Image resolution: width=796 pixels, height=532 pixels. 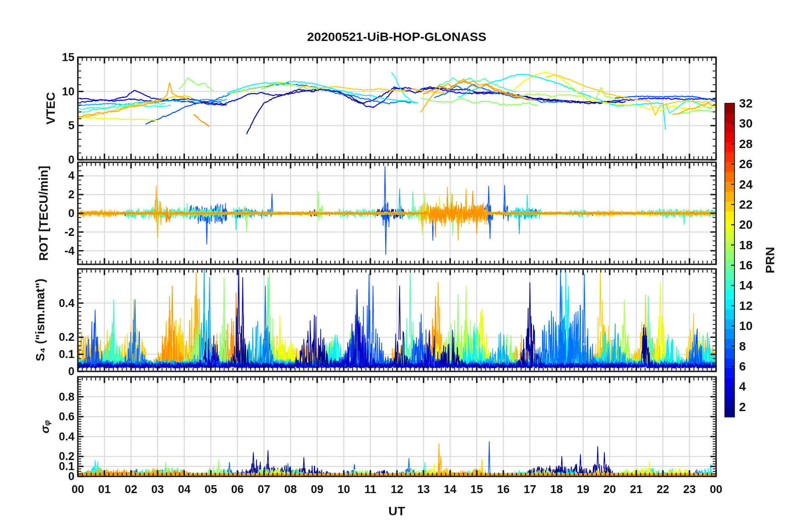 I want to click on x-tick-label: 10, so click(x=344, y=489).